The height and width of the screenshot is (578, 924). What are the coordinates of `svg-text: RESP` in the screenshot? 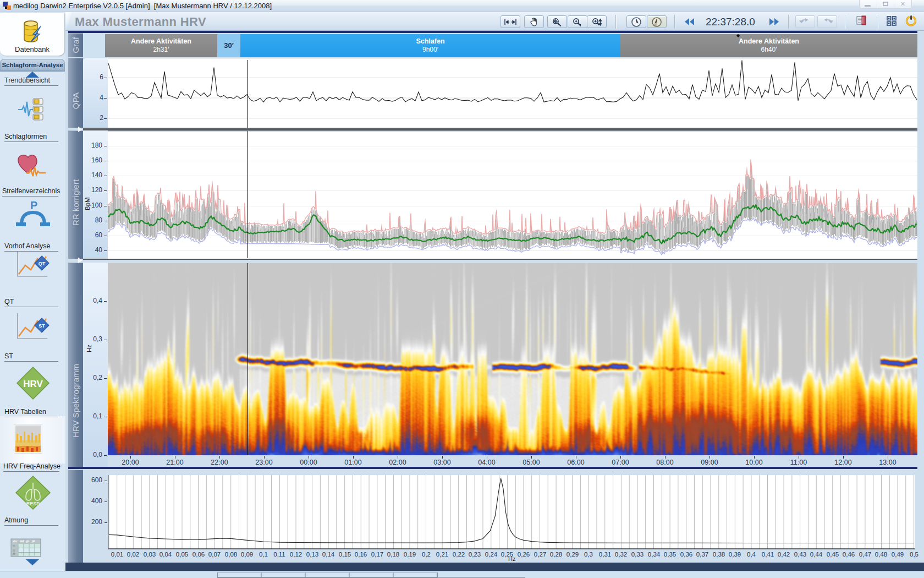 It's located at (33, 504).